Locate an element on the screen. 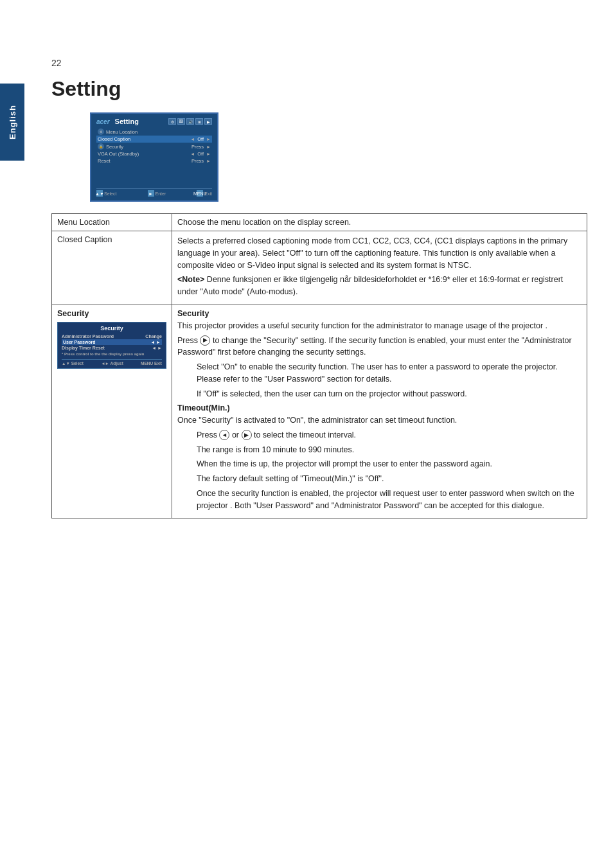  osd-closed-caption-value: Off is located at coordinates (200, 139).